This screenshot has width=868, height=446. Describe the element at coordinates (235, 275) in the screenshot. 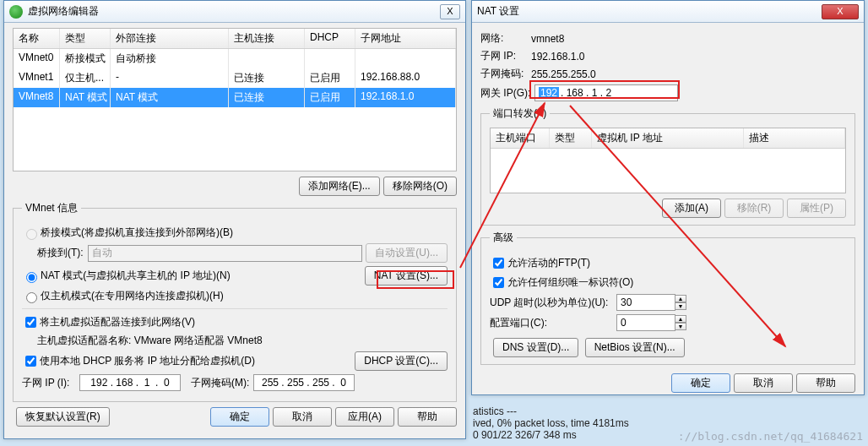

I see `radio-nat: NAT 模式(与虚拟机共享主机的 IP 地址)(N) NAT 设置(S)...` at that location.